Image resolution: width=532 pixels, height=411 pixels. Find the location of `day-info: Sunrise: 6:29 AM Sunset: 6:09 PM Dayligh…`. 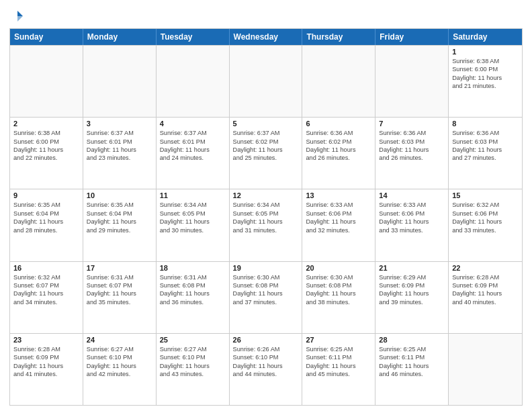

day-info: Sunrise: 6:29 AM Sunset: 6:09 PM Dayligh… is located at coordinates (412, 290).